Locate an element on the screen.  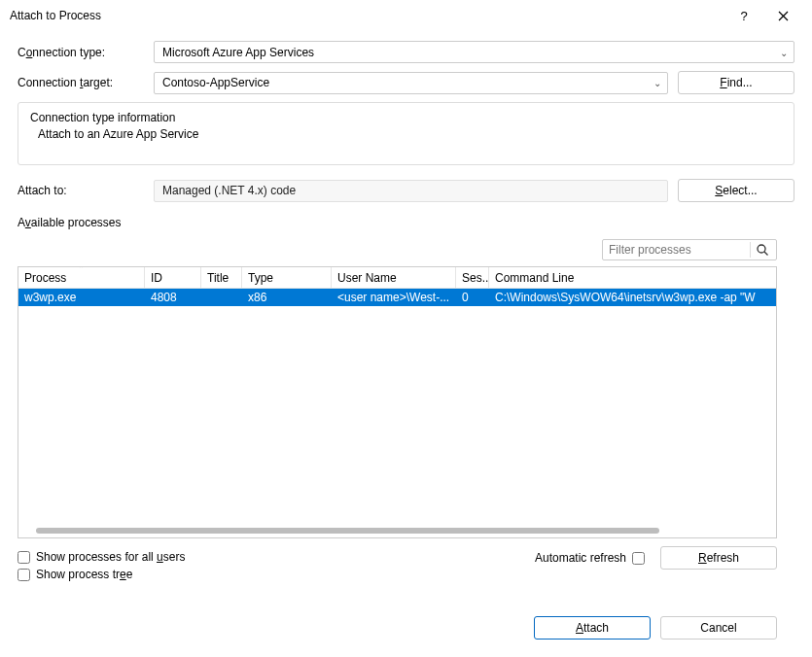
connection-target-value: Contoso-AppService is located at coordinates (216, 83).